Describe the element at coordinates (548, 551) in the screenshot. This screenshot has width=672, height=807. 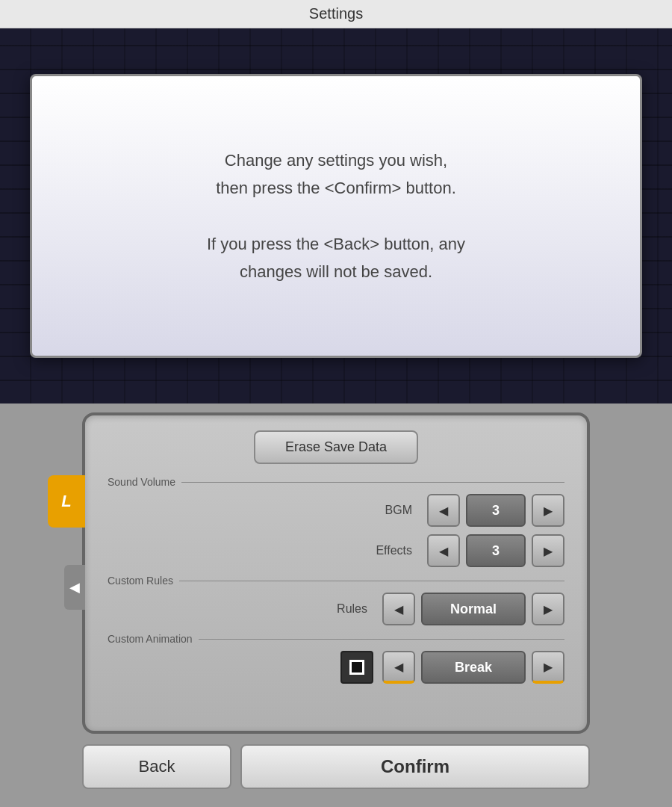
I see `effects-right-arrow-icon: ▶` at that location.